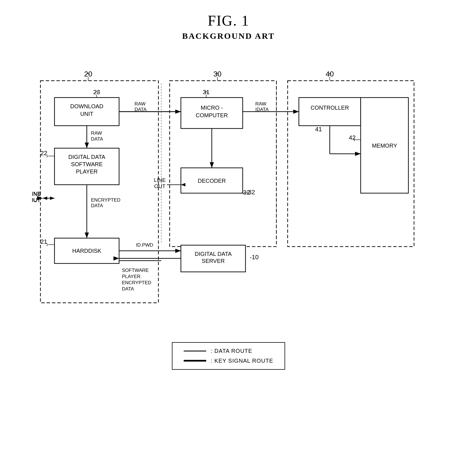 This screenshot has width=457, height=476. Describe the element at coordinates (228, 36) in the screenshot. I see `figure-subtitle: BACKGROUND ART` at that location.